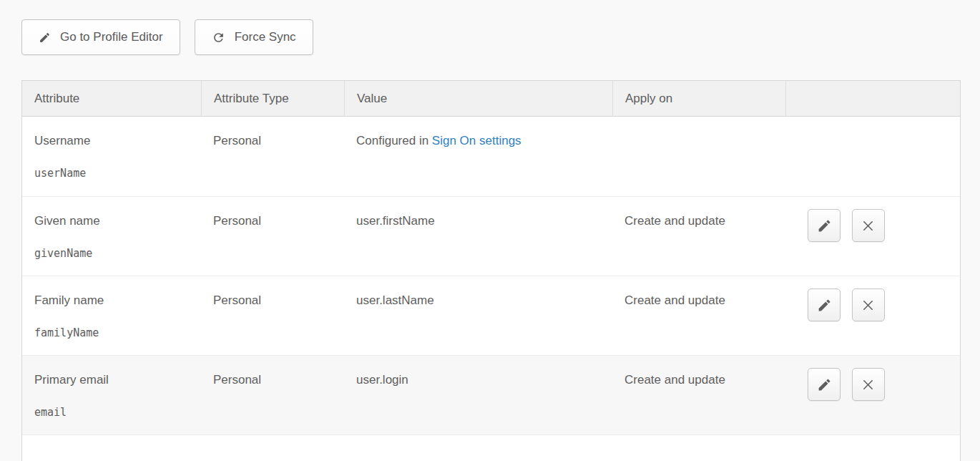  I want to click on attribute-cell: Primary email email, so click(112, 395).